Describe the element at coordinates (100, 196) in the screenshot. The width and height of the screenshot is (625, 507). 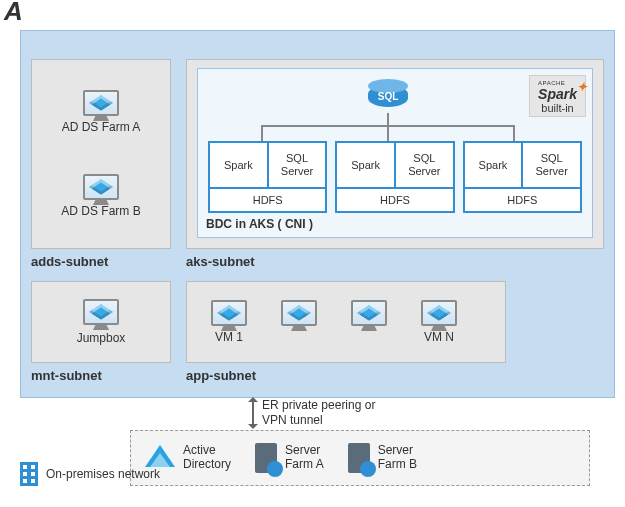
I see `ad-ds-farm-b: AD DS Farm B` at that location.